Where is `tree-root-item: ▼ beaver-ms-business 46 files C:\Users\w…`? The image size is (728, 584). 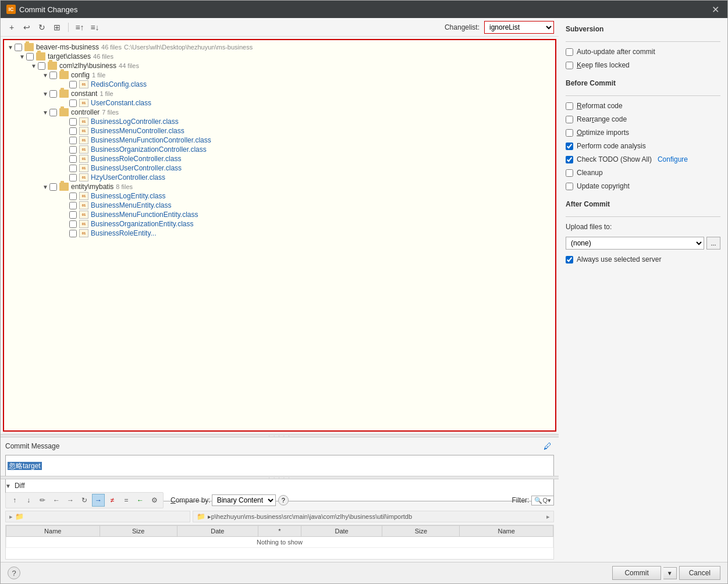
tree-root-item: ▼ beaver-ms-business 46 files C:\Users\w… is located at coordinates (279, 47).